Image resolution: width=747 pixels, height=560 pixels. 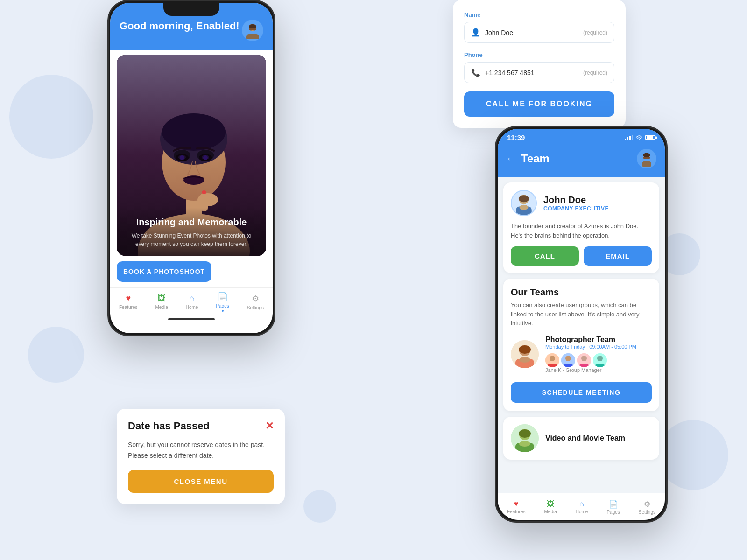 I want to click on member-name: John Doe, so click(x=576, y=200).